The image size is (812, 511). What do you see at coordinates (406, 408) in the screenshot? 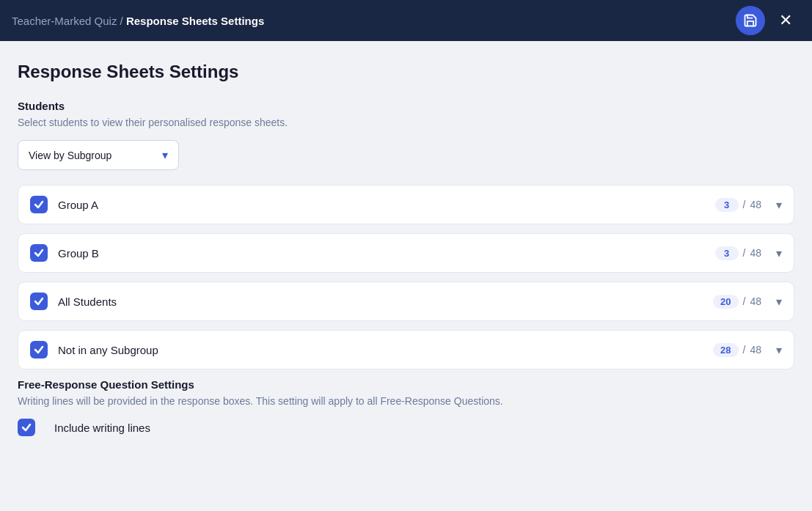
I see `free-response-section: Free-Response Question Settings Writing …` at bounding box center [406, 408].